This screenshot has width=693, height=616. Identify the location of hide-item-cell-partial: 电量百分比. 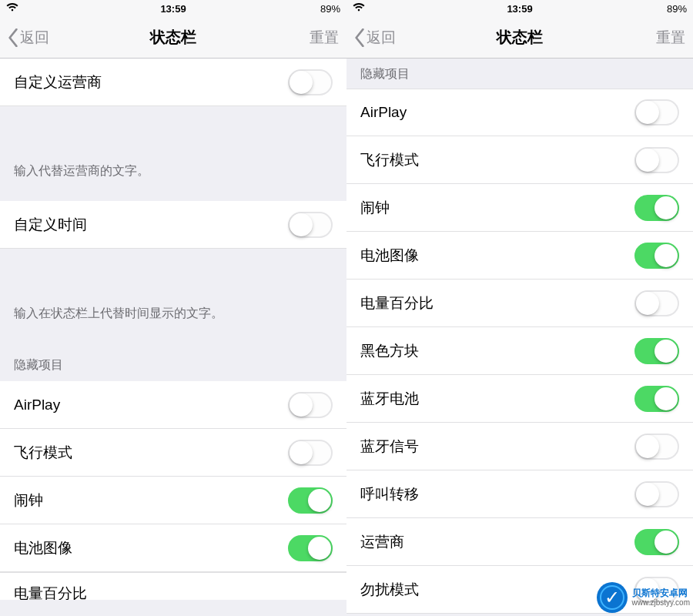
(173, 586).